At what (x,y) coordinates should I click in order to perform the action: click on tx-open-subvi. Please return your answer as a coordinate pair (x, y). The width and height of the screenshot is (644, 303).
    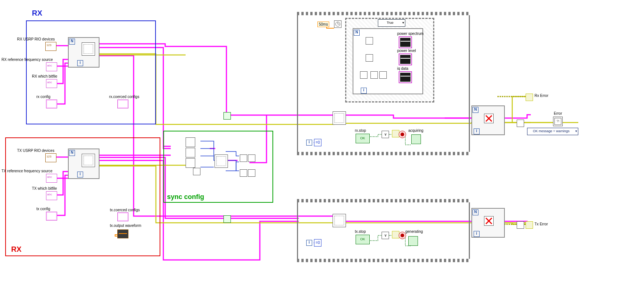
    Looking at the image, I should click on (88, 160).